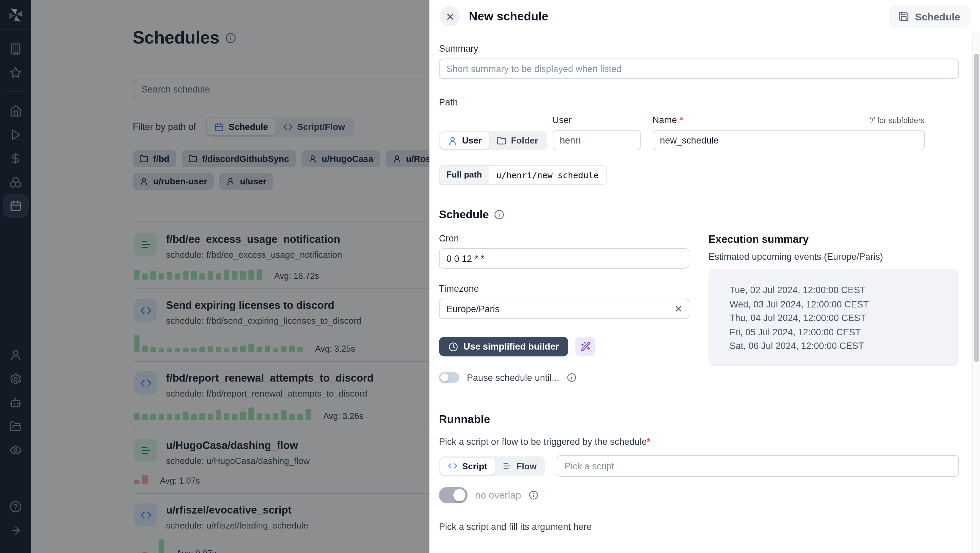  What do you see at coordinates (834, 291) in the screenshot?
I see `upcoming-event: Tue, 02 Jul 2024, 12:00:00 CEST` at bounding box center [834, 291].